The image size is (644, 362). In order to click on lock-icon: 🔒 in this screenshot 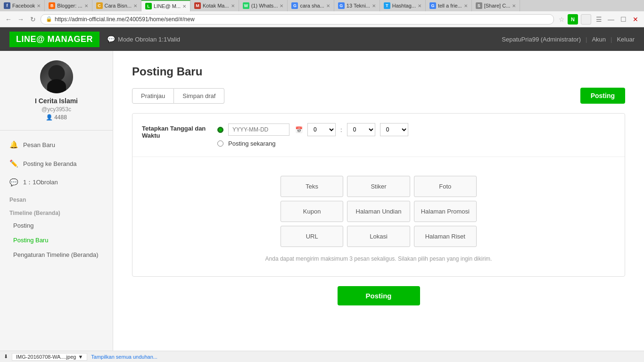, I will do `click(49, 19)`.